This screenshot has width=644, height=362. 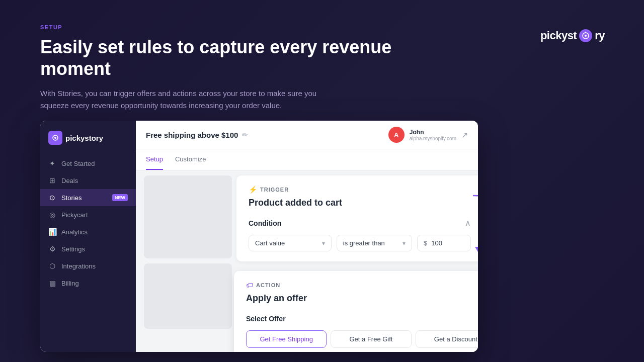 What do you see at coordinates (426, 243) in the screenshot?
I see `dollar-sign: $` at bounding box center [426, 243].